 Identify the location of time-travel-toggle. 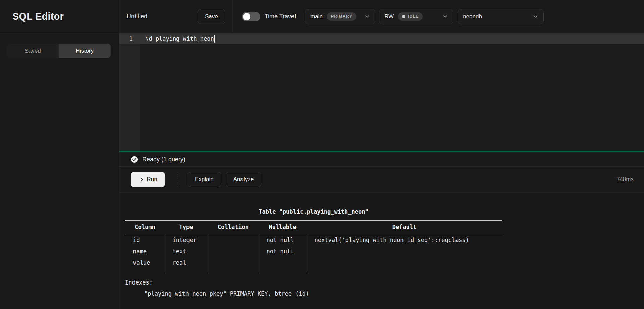
(251, 17).